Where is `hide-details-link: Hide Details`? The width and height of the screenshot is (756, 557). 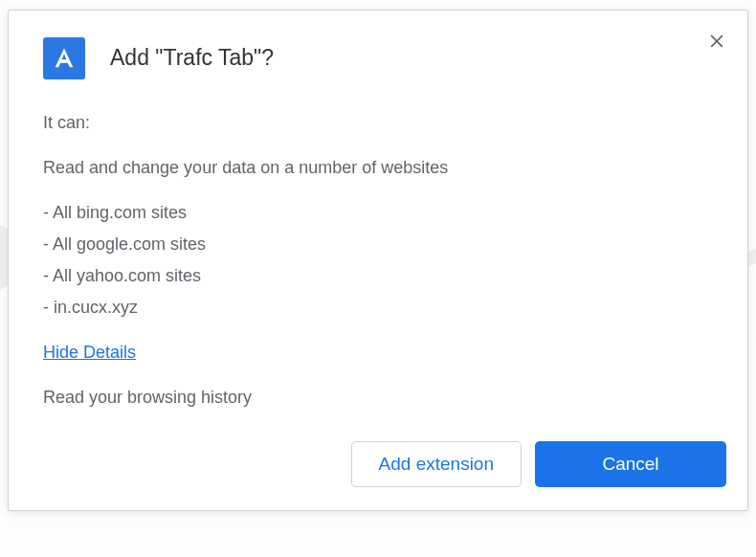 hide-details-link: Hide Details is located at coordinates (90, 352).